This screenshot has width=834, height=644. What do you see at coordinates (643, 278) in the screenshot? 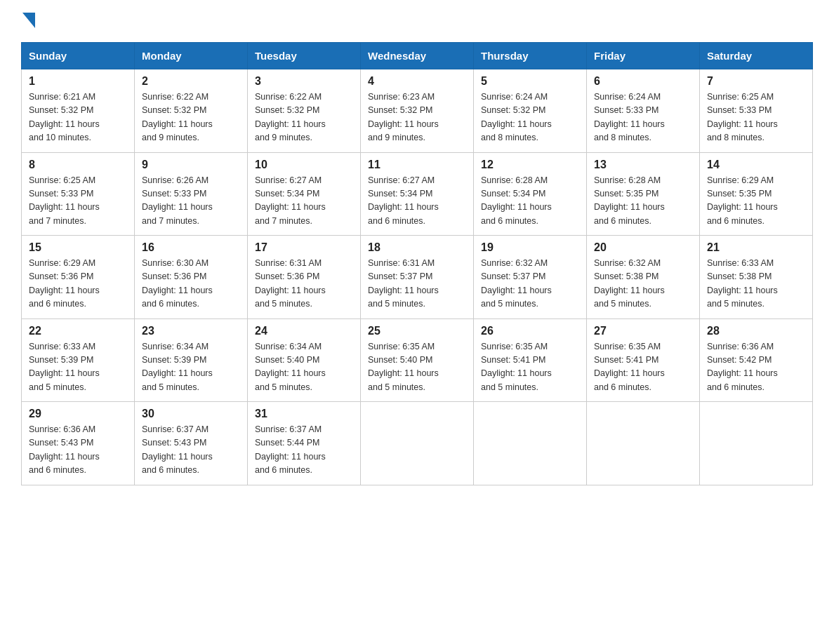
I see `calendar-cell: 20Sunrise: 6:32 AMSunset: 5:38 PMDayligh…` at bounding box center [643, 278].